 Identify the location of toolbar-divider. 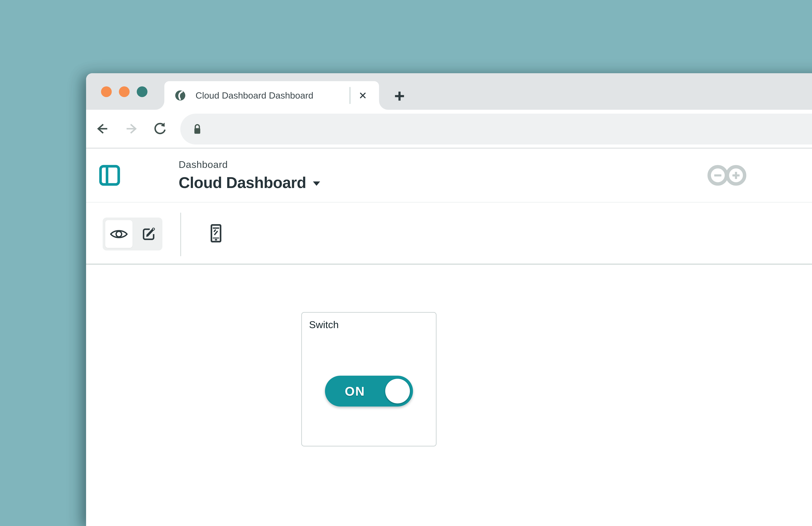
(181, 234).